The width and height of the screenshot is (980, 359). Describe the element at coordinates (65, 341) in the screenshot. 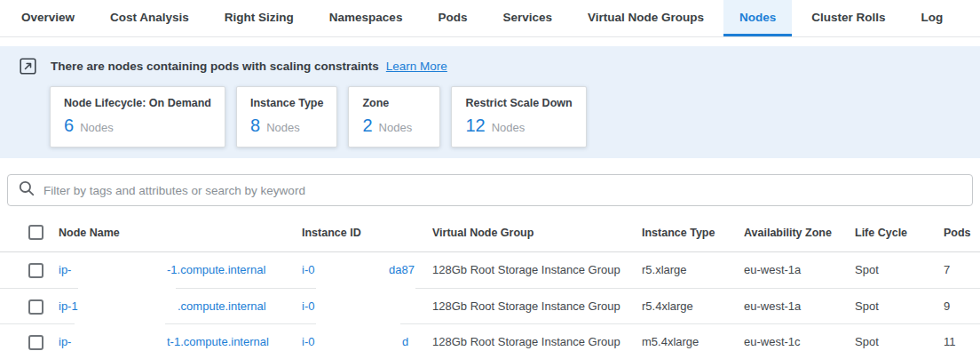

I see `node-name-link: ip-t-1.compute.internal` at that location.